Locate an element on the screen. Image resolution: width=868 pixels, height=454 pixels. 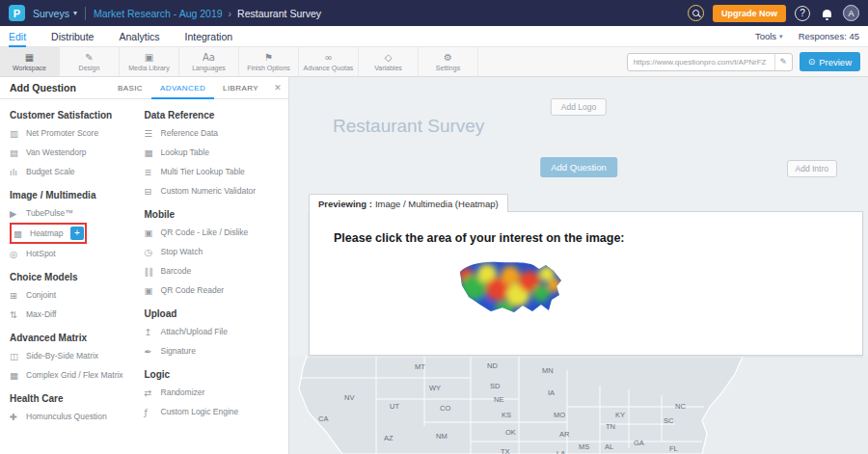
toolbar-item-design: ✎Design is located at coordinates (90, 62).